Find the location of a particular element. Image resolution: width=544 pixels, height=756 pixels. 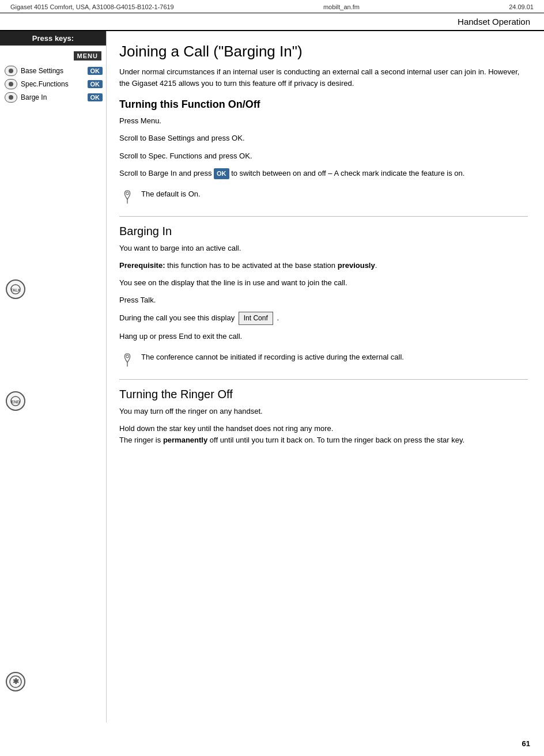

header-right: 24.09.01 is located at coordinates (521, 7).